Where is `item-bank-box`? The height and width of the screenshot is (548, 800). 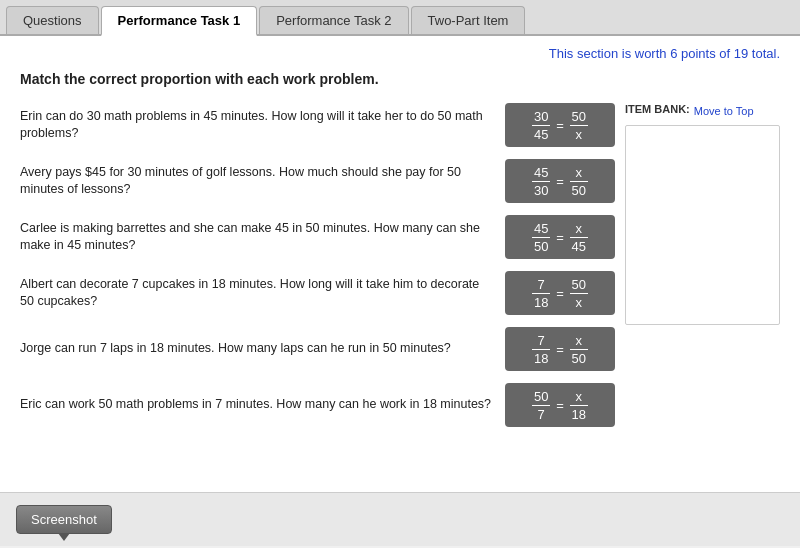 item-bank-box is located at coordinates (702, 225).